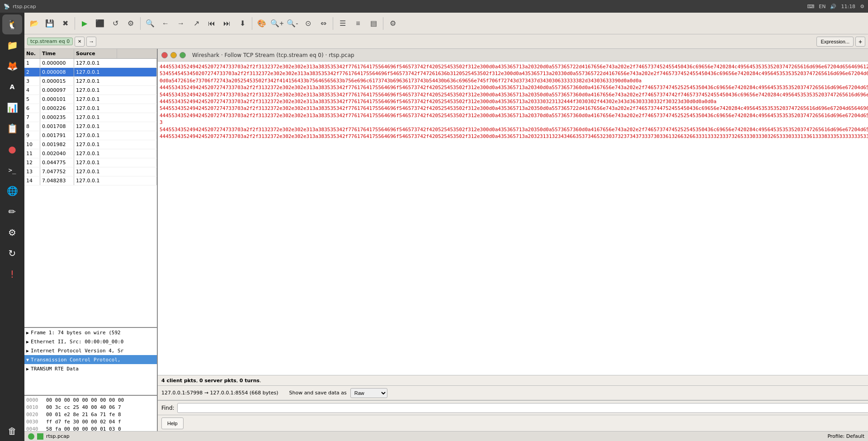 The image size is (868, 441). I want to click on sidebar-icon-trash: 🗑, so click(12, 431).